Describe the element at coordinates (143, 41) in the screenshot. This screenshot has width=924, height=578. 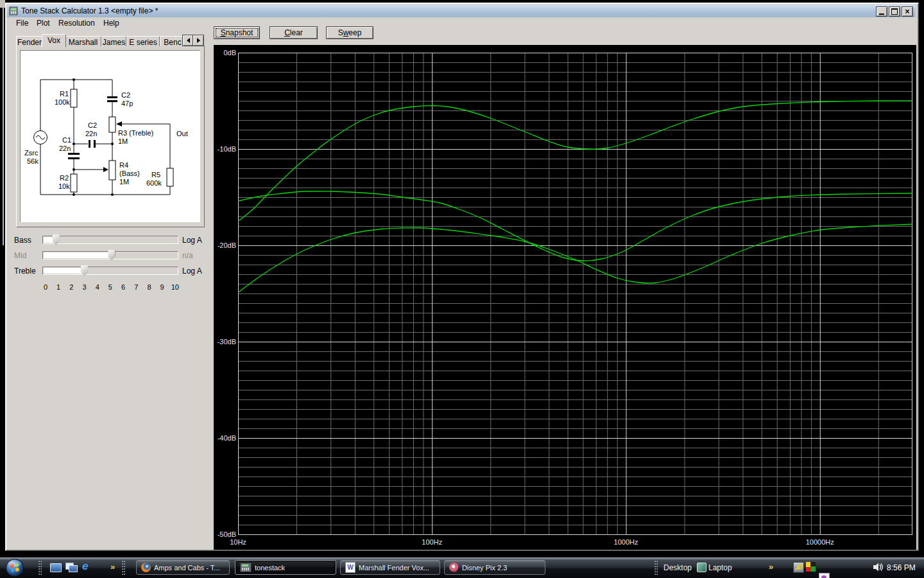
I see `tab-e-series: E series` at that location.